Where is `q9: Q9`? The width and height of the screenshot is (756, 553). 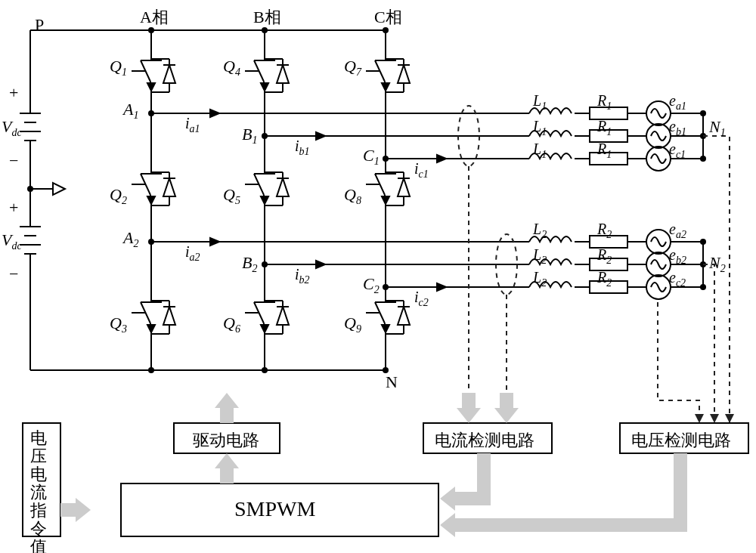
q9: Q9 is located at coordinates (352, 325).